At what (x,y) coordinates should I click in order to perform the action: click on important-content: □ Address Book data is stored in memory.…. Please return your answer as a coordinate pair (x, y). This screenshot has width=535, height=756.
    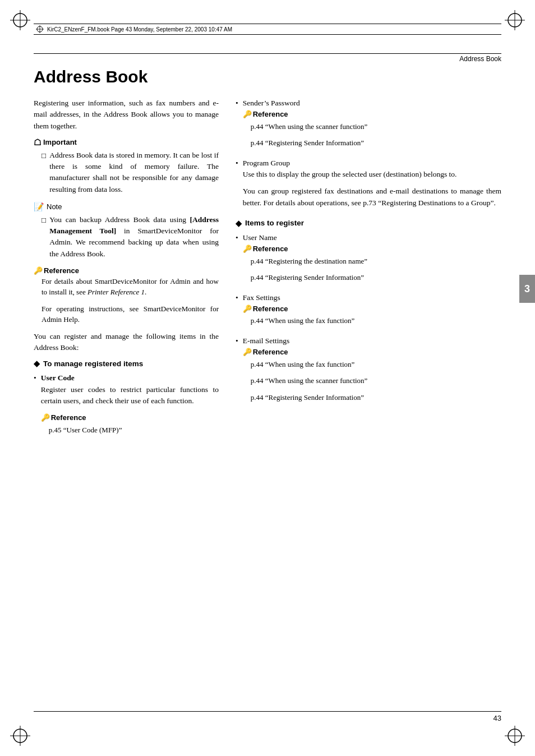
    Looking at the image, I should click on (126, 173).